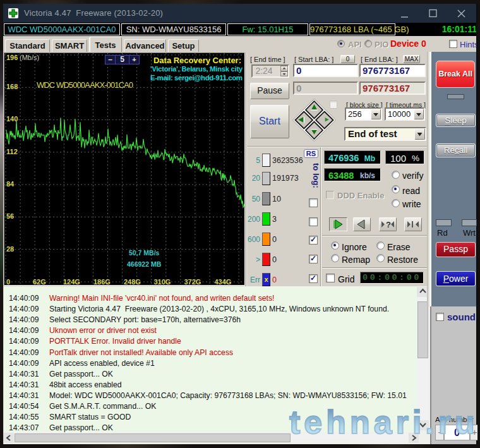 The width and height of the screenshot is (480, 448). Describe the element at coordinates (12, 119) in the screenshot. I see `svg-text: 140` at that location.